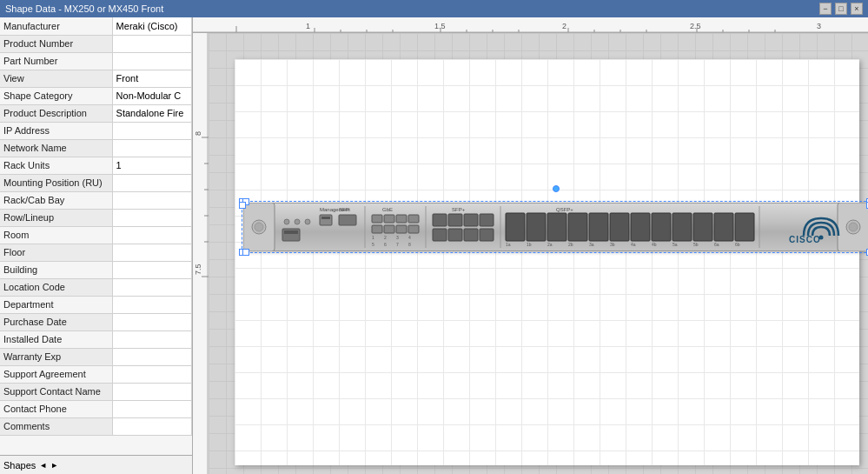 This screenshot has height=474, width=868. I want to click on svg-text: 4, so click(410, 237).